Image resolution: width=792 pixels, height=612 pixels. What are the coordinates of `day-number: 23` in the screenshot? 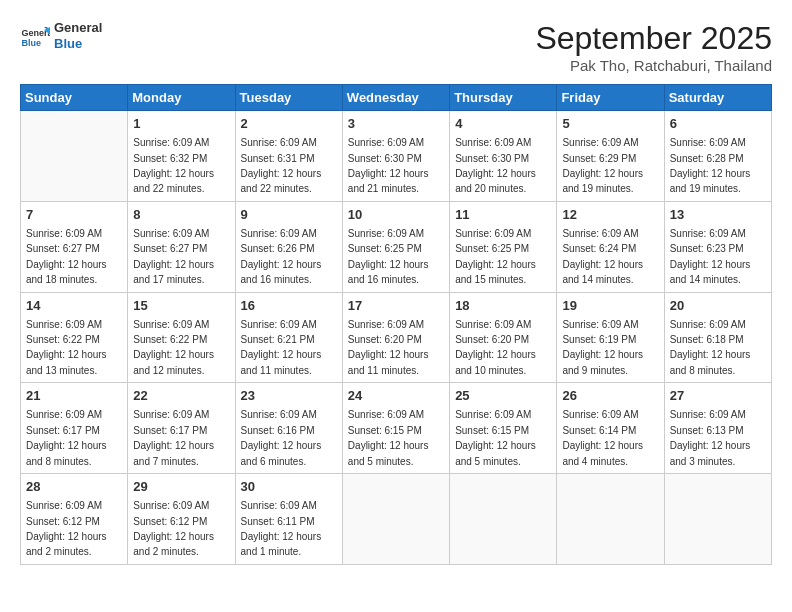 It's located at (289, 396).